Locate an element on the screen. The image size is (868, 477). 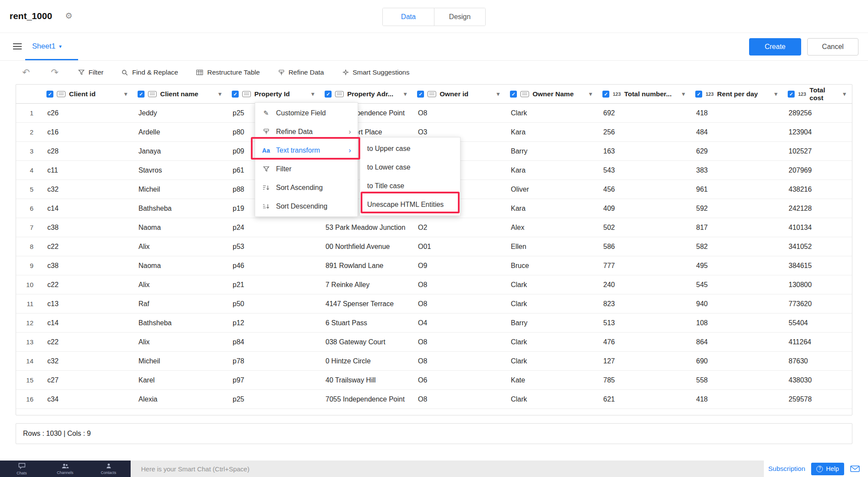
cell-owner-name: Kate is located at coordinates (552, 380).